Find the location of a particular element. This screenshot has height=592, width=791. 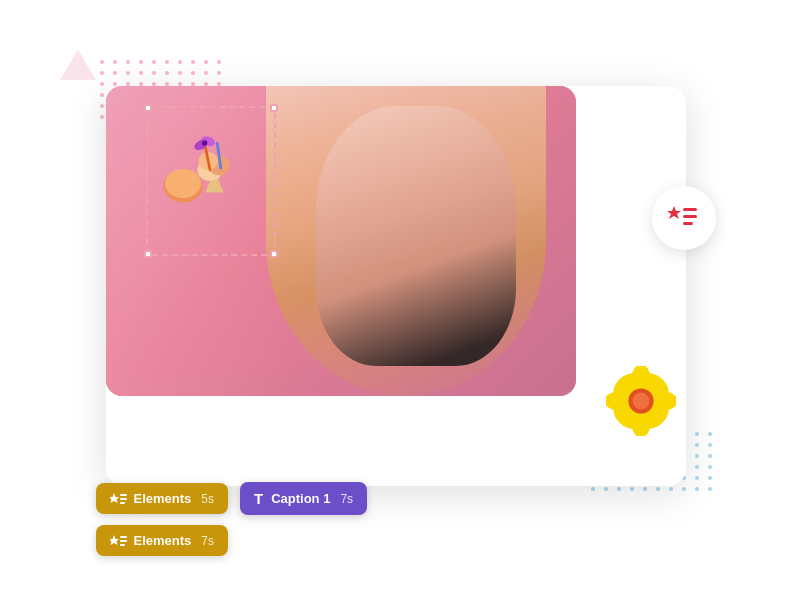

elements-duration-2: 7s is located at coordinates (208, 541).